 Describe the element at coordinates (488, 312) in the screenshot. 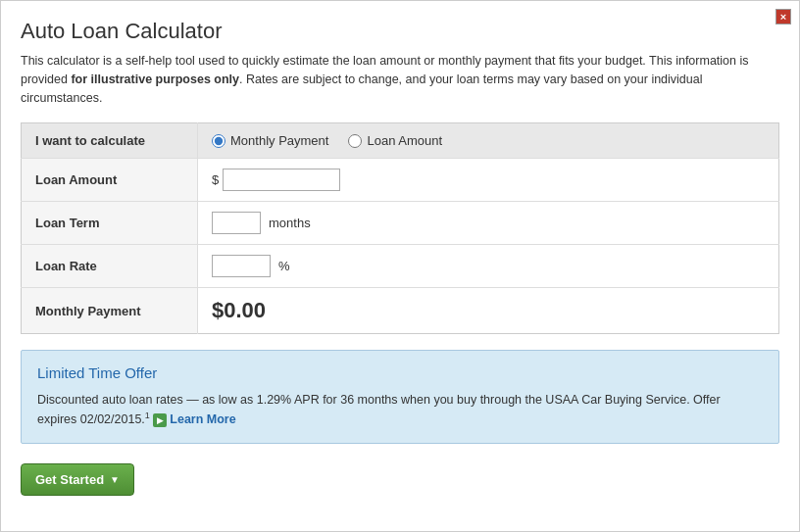

I see `monthly-payment-result-cell: $0.00` at that location.